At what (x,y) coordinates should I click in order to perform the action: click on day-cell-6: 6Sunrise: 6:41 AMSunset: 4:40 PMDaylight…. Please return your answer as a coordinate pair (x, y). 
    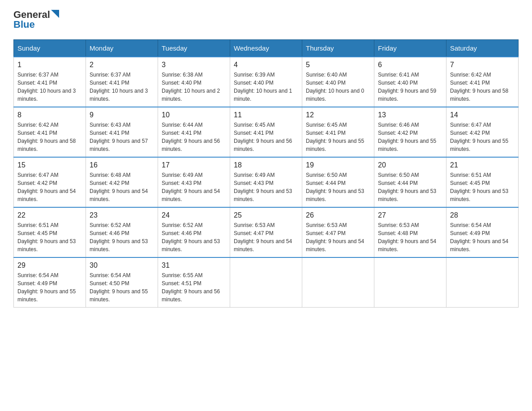
    Looking at the image, I should click on (410, 82).